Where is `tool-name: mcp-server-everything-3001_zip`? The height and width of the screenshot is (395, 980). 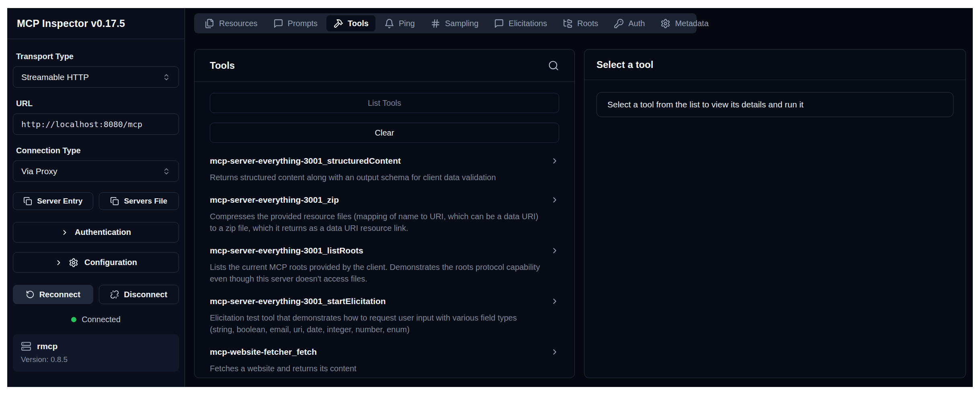
tool-name: mcp-server-everything-3001_zip is located at coordinates (274, 200).